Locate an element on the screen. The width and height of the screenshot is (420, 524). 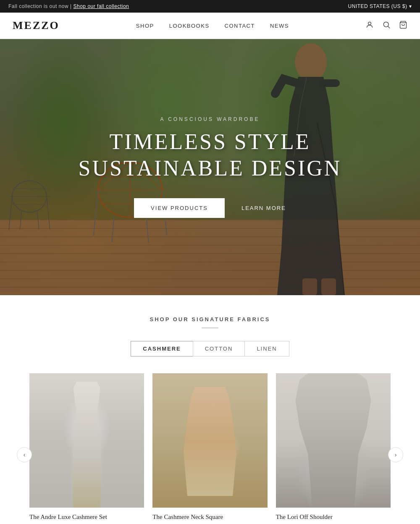
tab-cotton: COTTON is located at coordinates (219, 348).